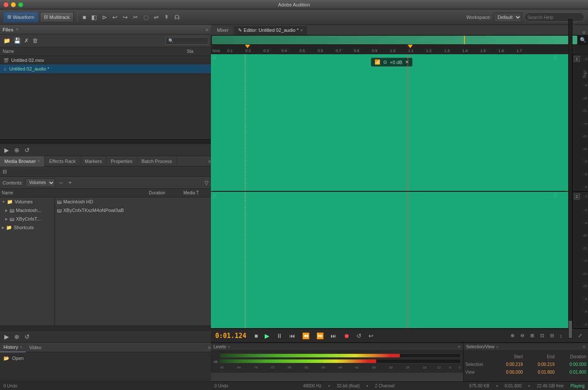  Describe the element at coordinates (133, 202) in the screenshot. I see `media-item-macintosh-hd: 🖴 Macintosh HD` at that location.